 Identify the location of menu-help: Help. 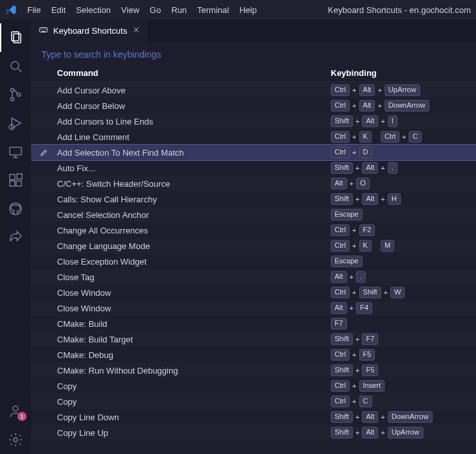
(248, 10).